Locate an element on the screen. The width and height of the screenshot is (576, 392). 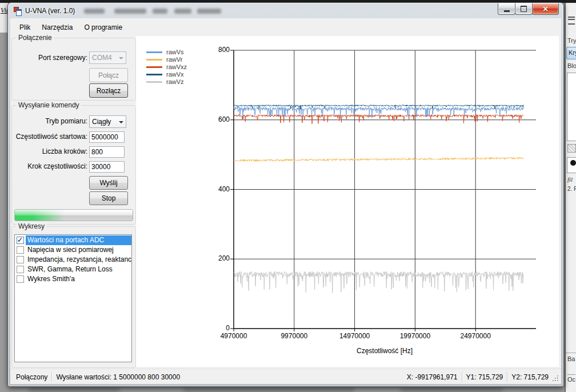
maximize-button is located at coordinates (523, 9).